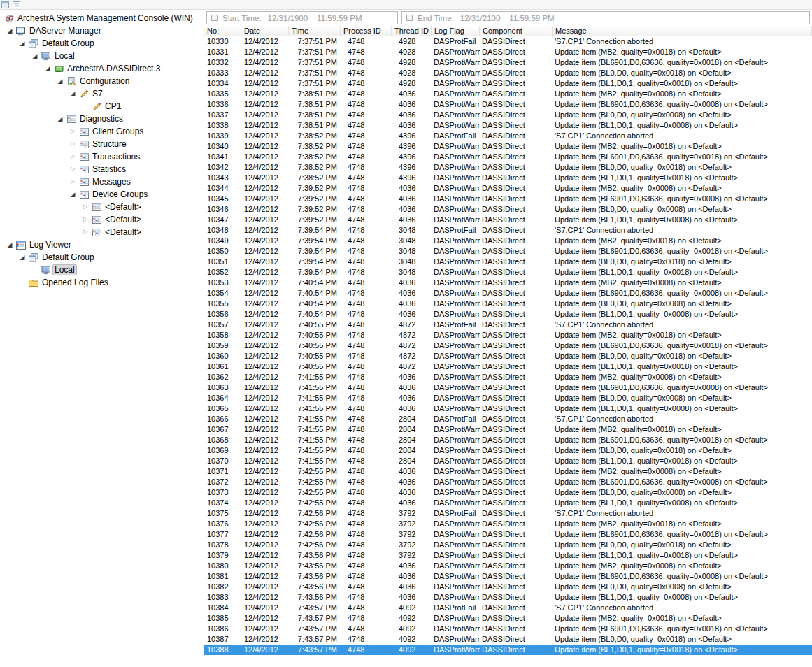 The width and height of the screenshot is (812, 667). Describe the element at coordinates (508, 650) in the screenshot. I see `log-row: 1038812/4/20127:43:57 PM47484092DASProtW…` at that location.